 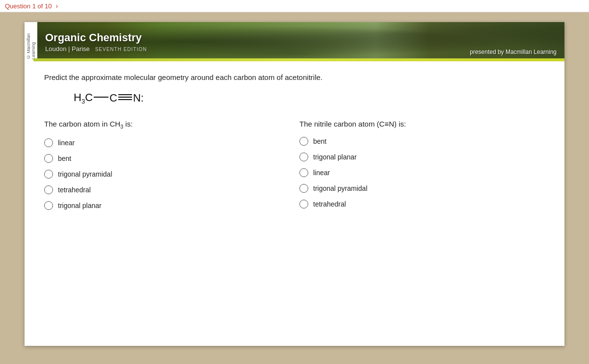 I want to click on chem-h3c: H3C, so click(x=83, y=98).